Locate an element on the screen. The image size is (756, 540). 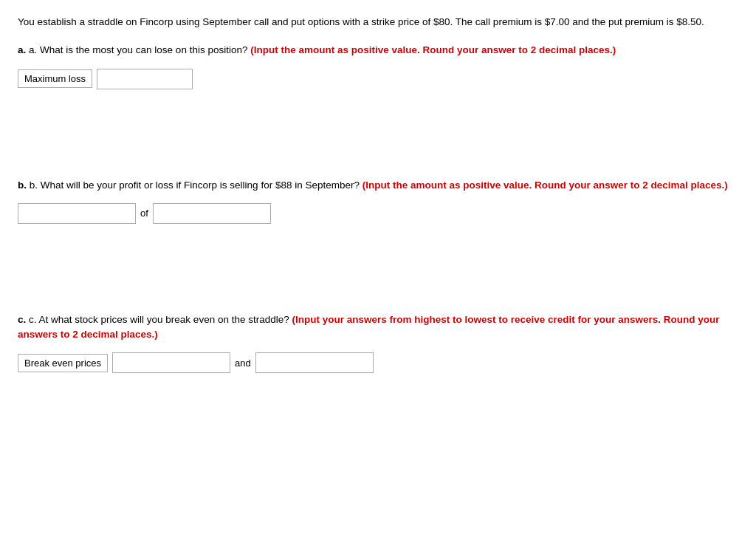
question-a-label: a. a. What is the most you can lose on t… is located at coordinates (378, 50).